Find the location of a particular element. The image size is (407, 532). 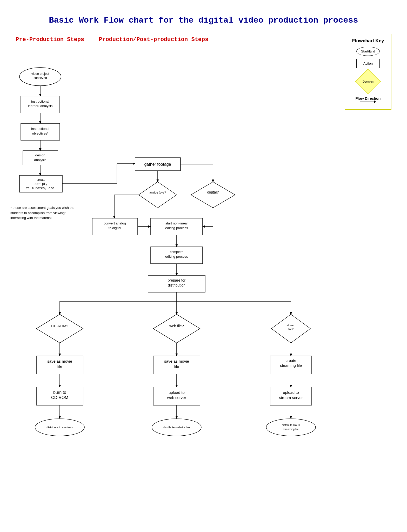

svg-text: conceved is located at coordinates (40, 78).